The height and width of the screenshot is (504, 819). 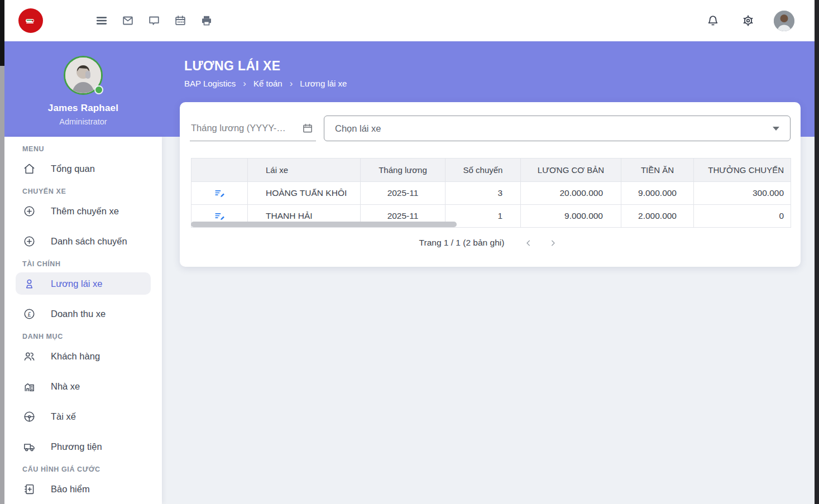 What do you see at coordinates (528, 243) in the screenshot?
I see `prev-page-button` at bounding box center [528, 243].